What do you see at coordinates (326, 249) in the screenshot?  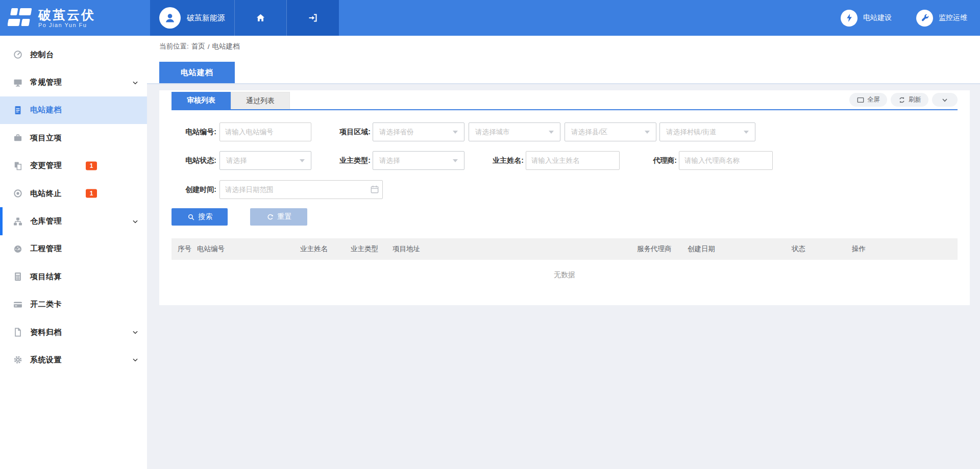 I see `col-owner-name: 业主姓名` at bounding box center [326, 249].